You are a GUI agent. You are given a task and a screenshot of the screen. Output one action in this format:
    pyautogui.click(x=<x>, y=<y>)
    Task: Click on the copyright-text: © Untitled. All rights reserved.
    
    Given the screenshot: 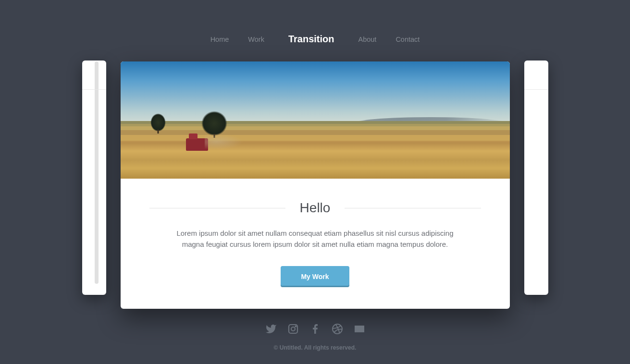 What is the action you would take?
    pyautogui.click(x=315, y=348)
    